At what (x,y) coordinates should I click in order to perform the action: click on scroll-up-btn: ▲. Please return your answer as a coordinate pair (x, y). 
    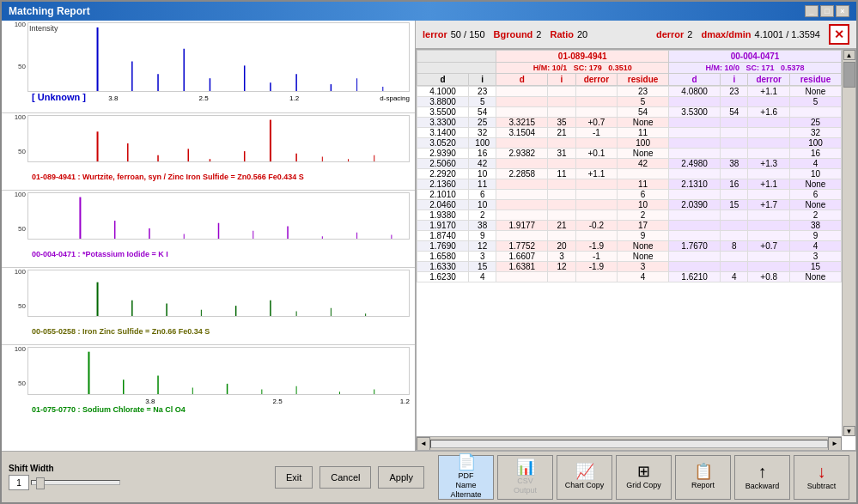
    Looking at the image, I should click on (849, 55).